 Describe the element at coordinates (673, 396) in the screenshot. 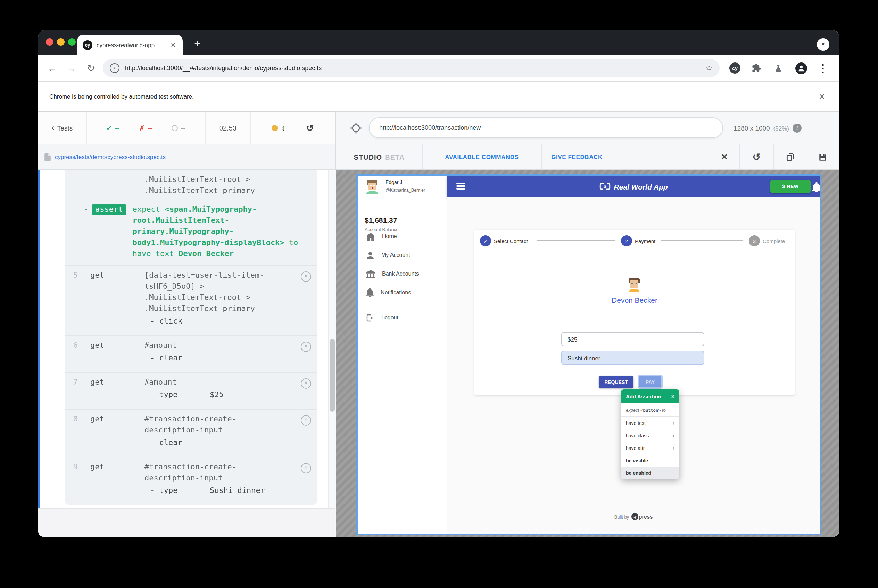

I see `assertion-menu-close-icon: ×` at that location.